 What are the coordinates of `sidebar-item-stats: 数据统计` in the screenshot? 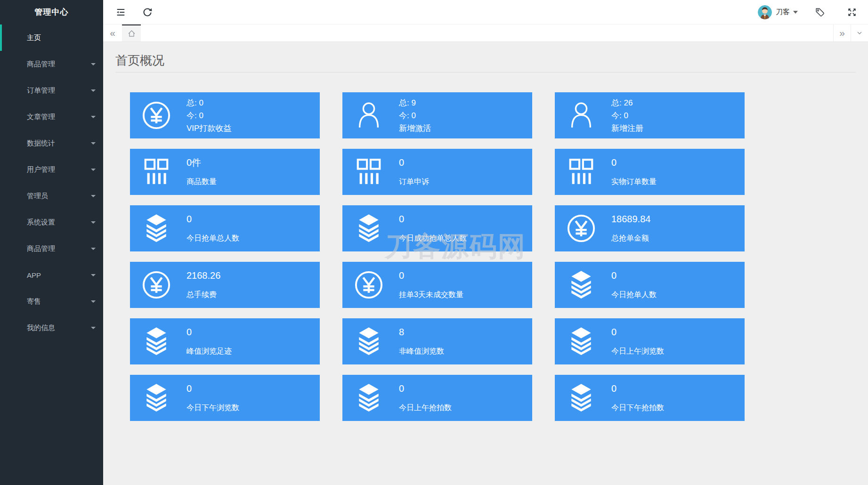 It's located at (52, 143).